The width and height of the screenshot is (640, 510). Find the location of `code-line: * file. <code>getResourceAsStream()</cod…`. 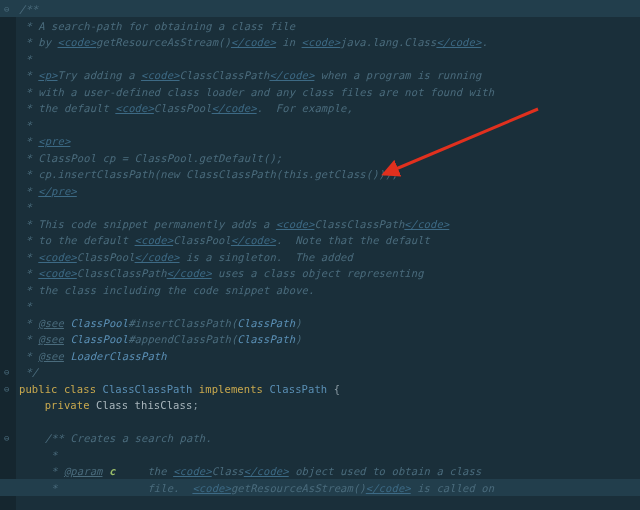

code-line: * file. <code>getResourceAsStream()</cod… is located at coordinates (328, 488).